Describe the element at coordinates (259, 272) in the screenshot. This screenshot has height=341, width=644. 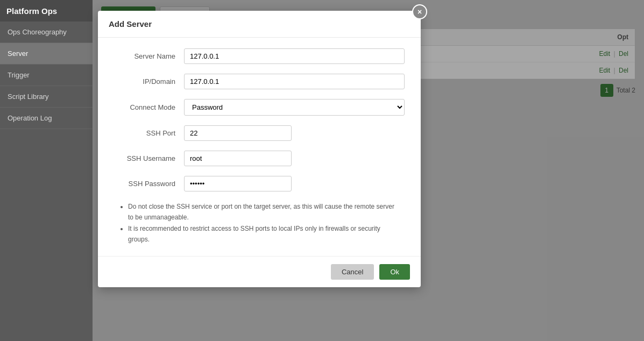
I see `modal-footer: Cancel Ok` at that location.